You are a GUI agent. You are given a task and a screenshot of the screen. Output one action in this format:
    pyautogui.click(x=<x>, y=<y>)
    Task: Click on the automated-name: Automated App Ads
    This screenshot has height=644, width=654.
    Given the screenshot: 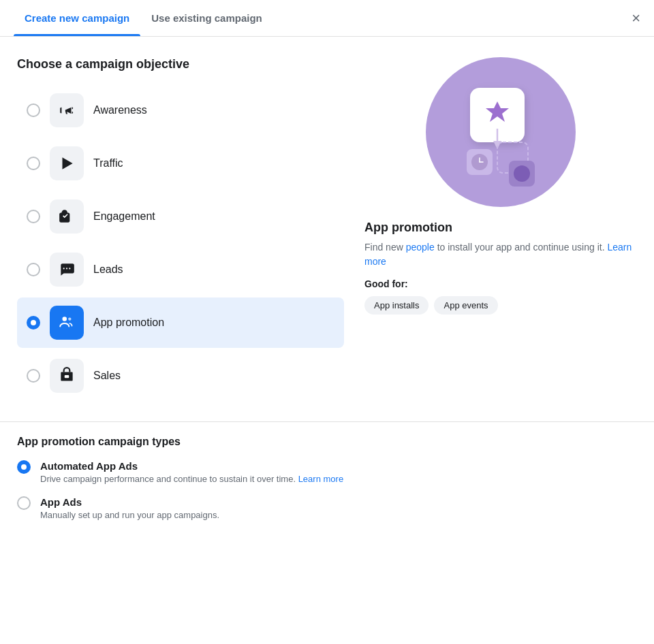 What is the action you would take?
    pyautogui.click(x=192, y=466)
    